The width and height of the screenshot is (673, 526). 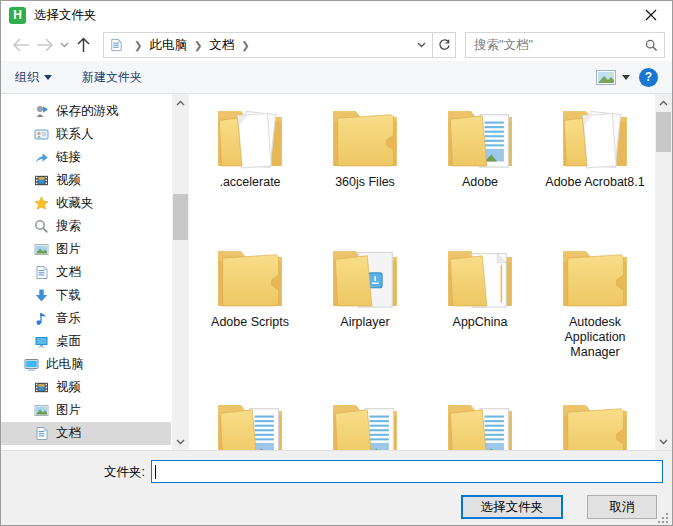 What do you see at coordinates (42, 342) in the screenshot?
I see `desktop-icon` at bounding box center [42, 342].